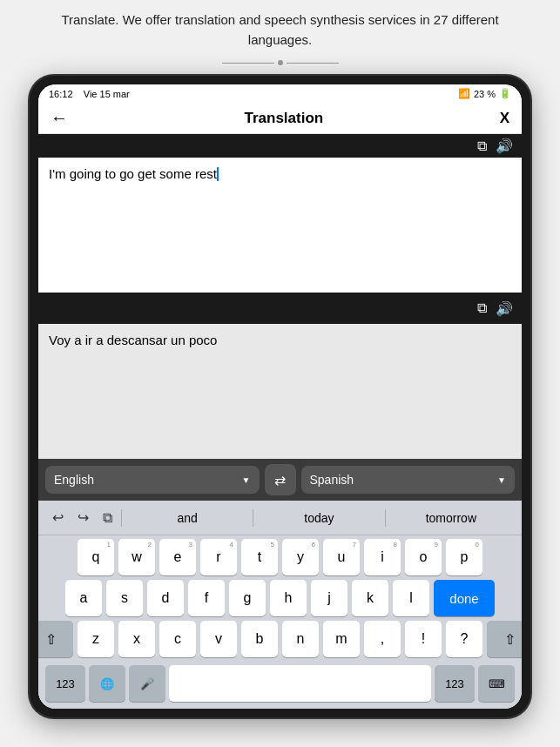  Describe the element at coordinates (137, 557) in the screenshot. I see `key-w: 2w` at that location.